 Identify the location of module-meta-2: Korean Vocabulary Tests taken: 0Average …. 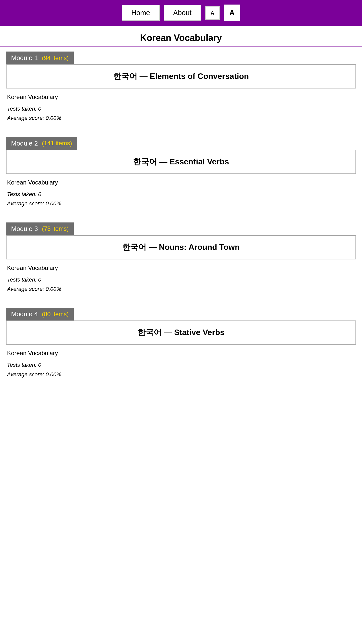
(181, 194).